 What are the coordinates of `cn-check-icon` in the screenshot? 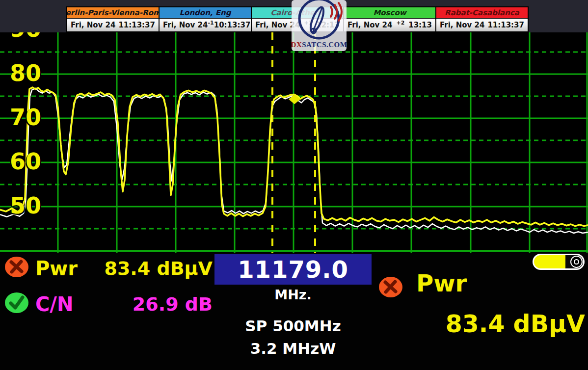 It's located at (17, 303).